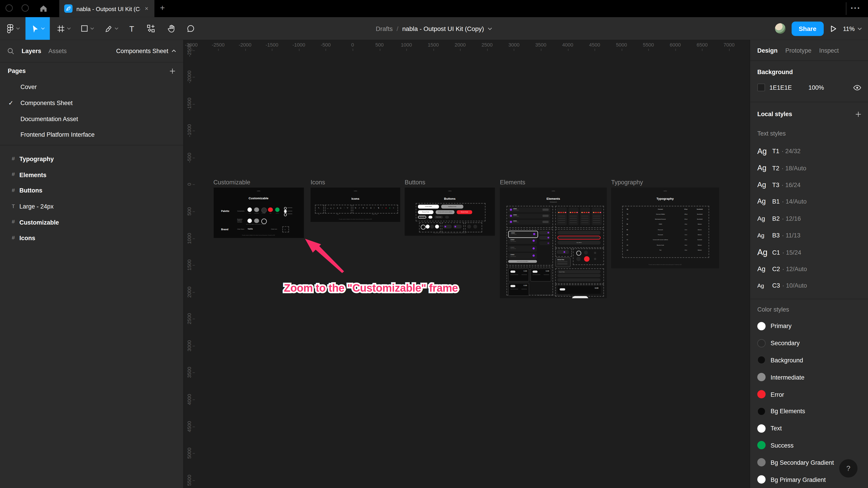  I want to click on layer-item: TLarge - 24px, so click(92, 207).